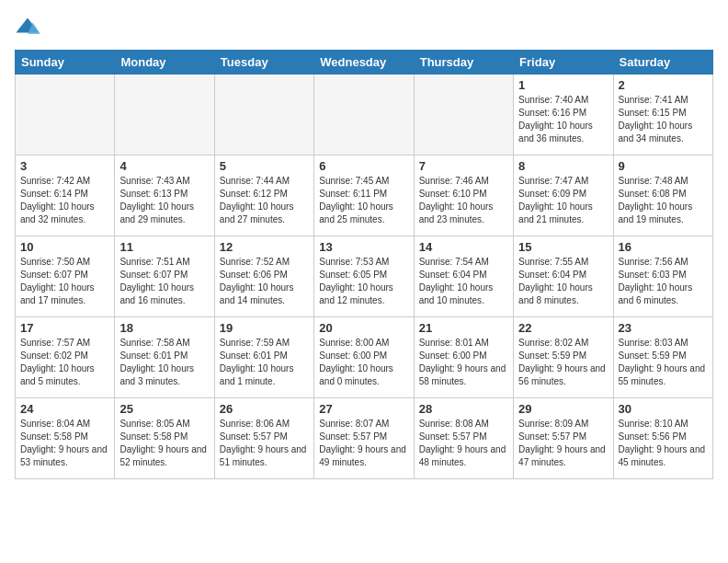 This screenshot has width=728, height=563. What do you see at coordinates (664, 282) in the screenshot?
I see `day-info: Sunrise: 7:56 AMSunset: 6:03 PMDaylight:…` at bounding box center [664, 282].